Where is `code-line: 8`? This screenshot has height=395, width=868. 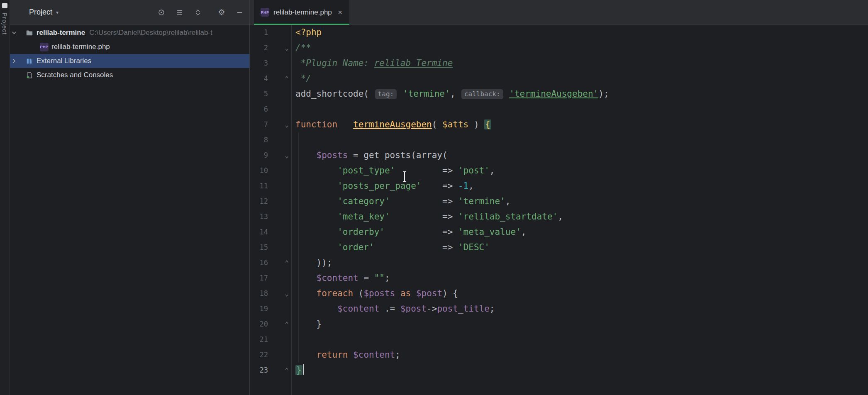 code-line: 8 is located at coordinates (559, 140).